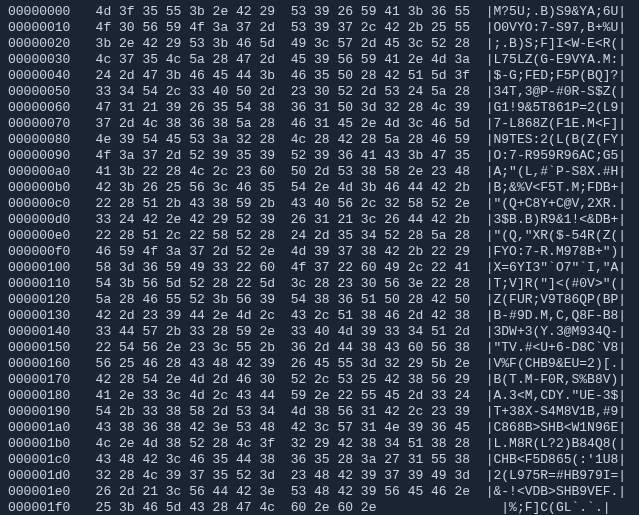 Image resolution: width=639 pixels, height=515 pixels. Describe the element at coordinates (44, 332) in the screenshot. I see `address-column: 00000140` at that location.